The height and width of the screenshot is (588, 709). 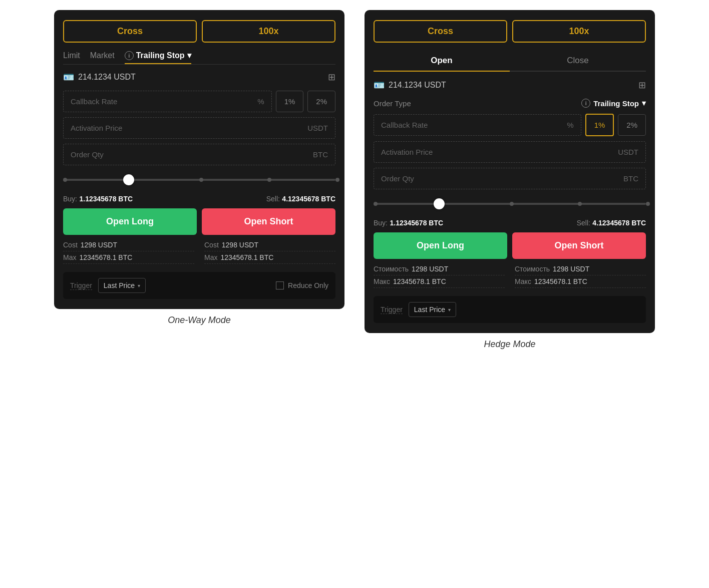 What do you see at coordinates (381, 223) in the screenshot?
I see `hedge-buy-label: Buy:` at bounding box center [381, 223].